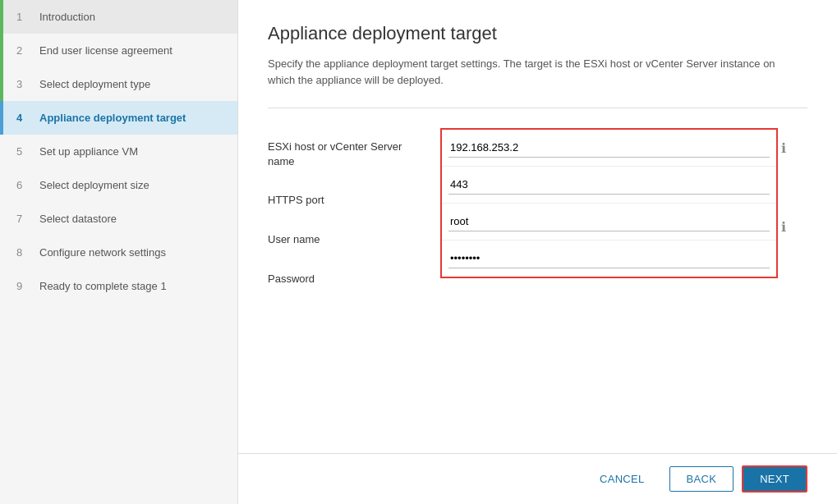 This screenshot has height=504, width=837. Describe the element at coordinates (793, 227) in the screenshot. I see `info-cell-2: ℹ` at that location.